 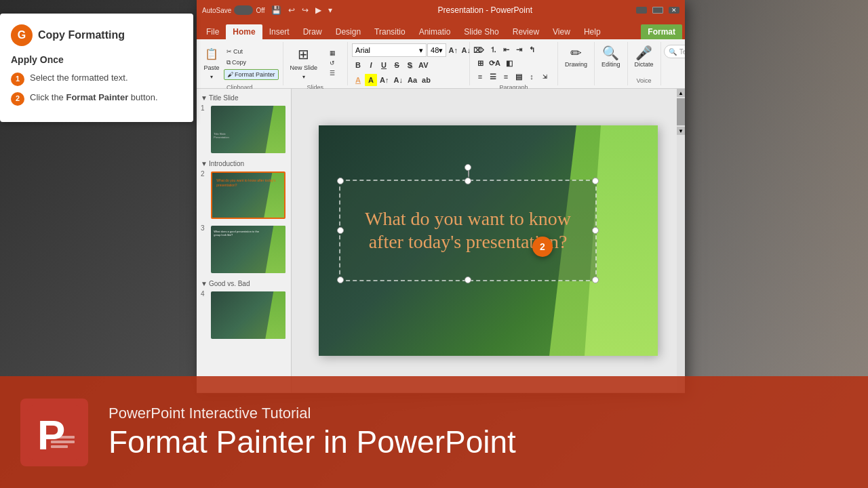 I want to click on tab-format: Format, so click(x=662, y=32).